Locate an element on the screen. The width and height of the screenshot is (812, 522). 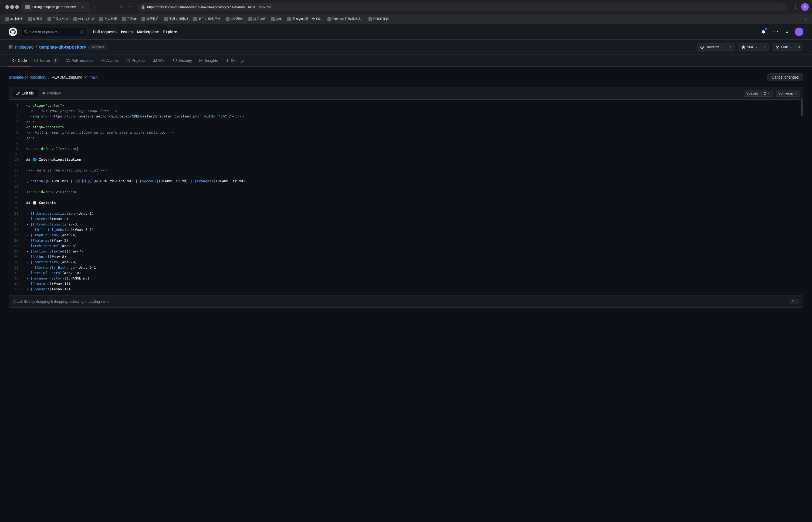
github-search: Search or jump to... / is located at coordinates (54, 32).